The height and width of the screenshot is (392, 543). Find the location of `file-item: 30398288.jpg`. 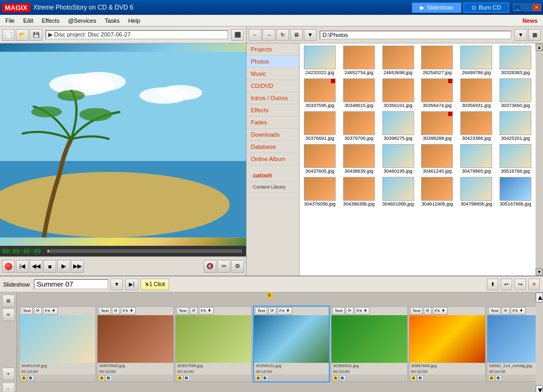

file-item: 30398288.jpg is located at coordinates (437, 126).